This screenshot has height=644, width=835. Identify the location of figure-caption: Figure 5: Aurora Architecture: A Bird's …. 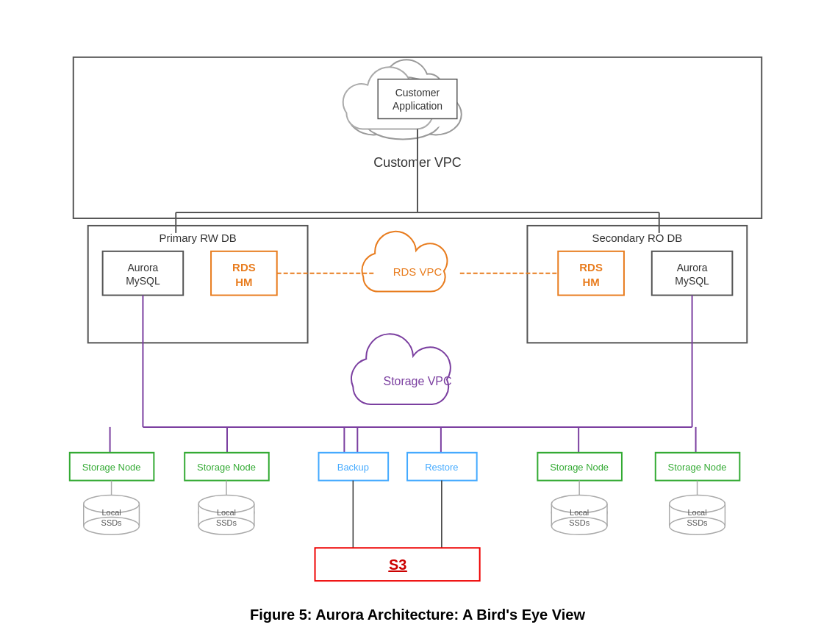
(418, 615).